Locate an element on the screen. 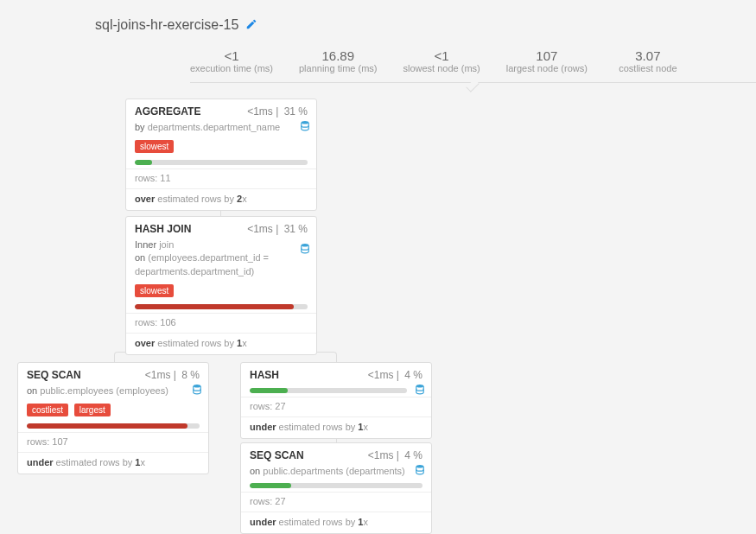 This screenshot has height=534, width=756. node-subtitle: on public.employees (employees) is located at coordinates (113, 394).